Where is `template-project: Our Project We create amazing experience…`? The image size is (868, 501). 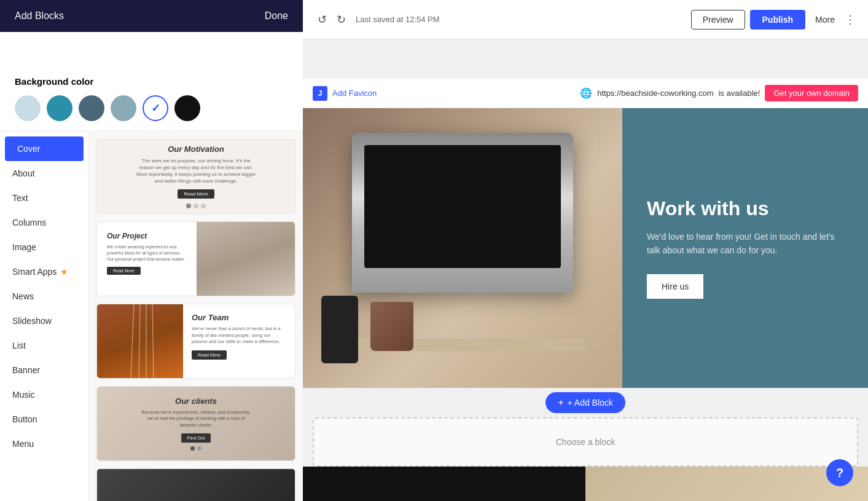 template-project: Our Project We create amazing experience… is located at coordinates (196, 259).